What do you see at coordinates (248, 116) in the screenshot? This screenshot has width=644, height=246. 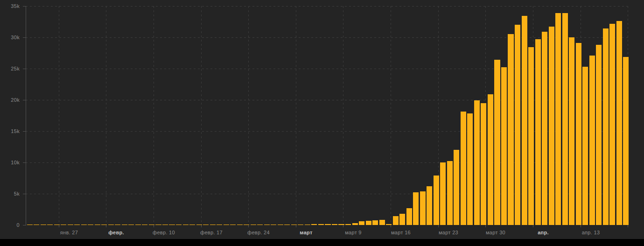 I see `gridline-vertical` at bounding box center [248, 116].